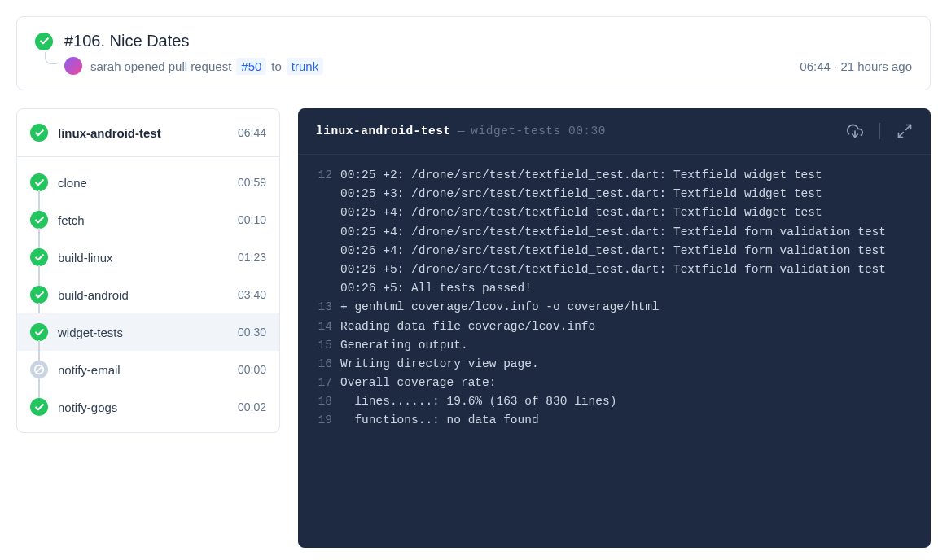  Describe the element at coordinates (515, 131) in the screenshot. I see `terminal-step-name: widget-tests` at that location.